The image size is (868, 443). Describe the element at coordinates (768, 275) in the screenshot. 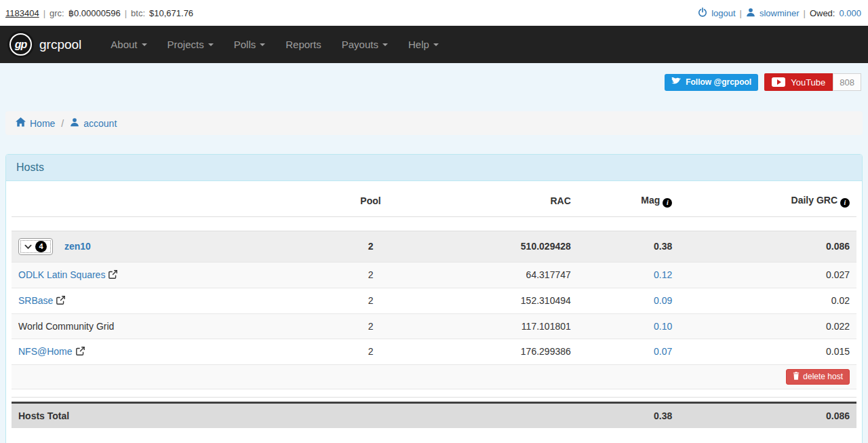

I see `project-daily-value: 0.027` at that location.